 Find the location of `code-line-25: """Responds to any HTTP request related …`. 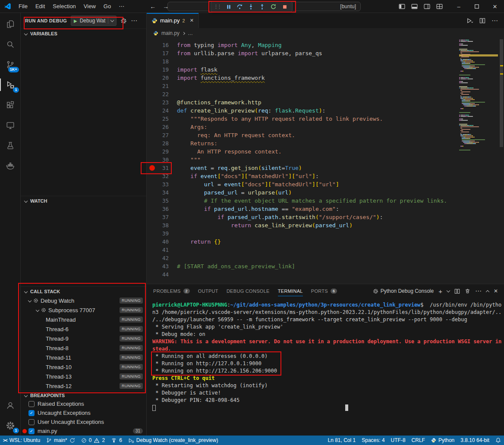

code-line-25: """Responds to any HTTP request related … is located at coordinates (340, 119).